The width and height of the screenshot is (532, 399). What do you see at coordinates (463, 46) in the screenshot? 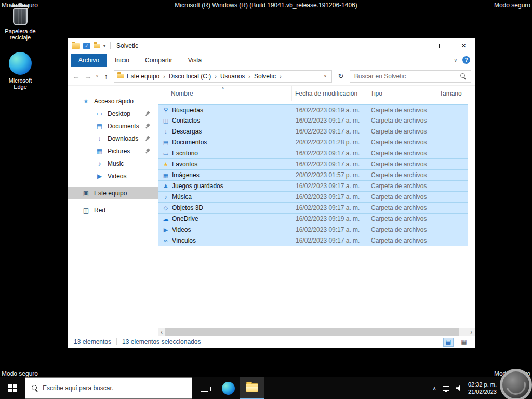
I see `close-button: ✕` at bounding box center [463, 46].